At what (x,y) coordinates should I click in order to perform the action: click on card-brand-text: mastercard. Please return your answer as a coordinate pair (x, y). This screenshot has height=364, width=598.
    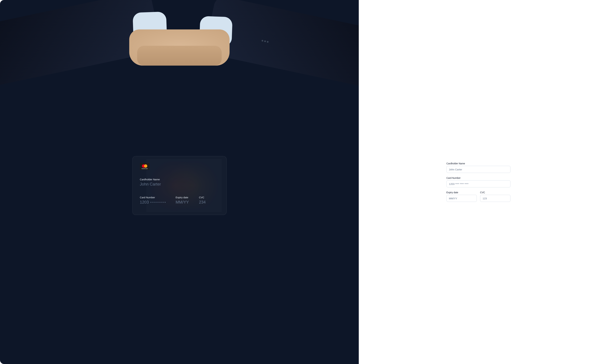
    Looking at the image, I should click on (145, 169).